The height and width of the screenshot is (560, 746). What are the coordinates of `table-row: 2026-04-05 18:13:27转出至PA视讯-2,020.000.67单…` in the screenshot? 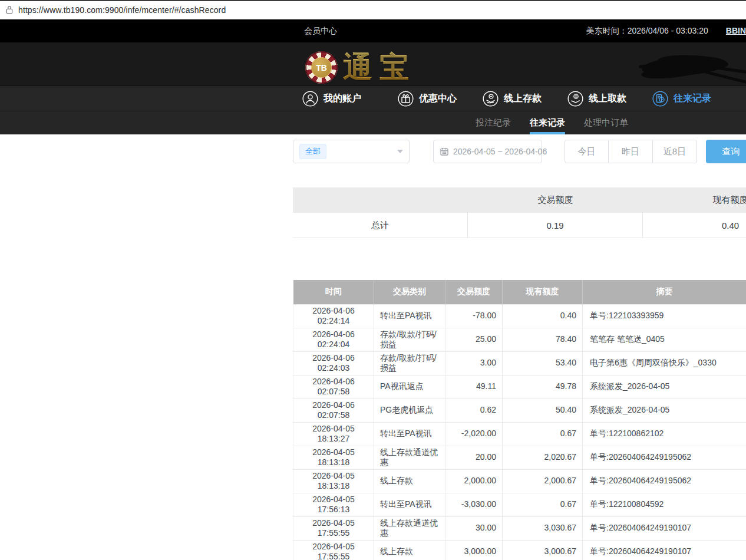 It's located at (520, 434).